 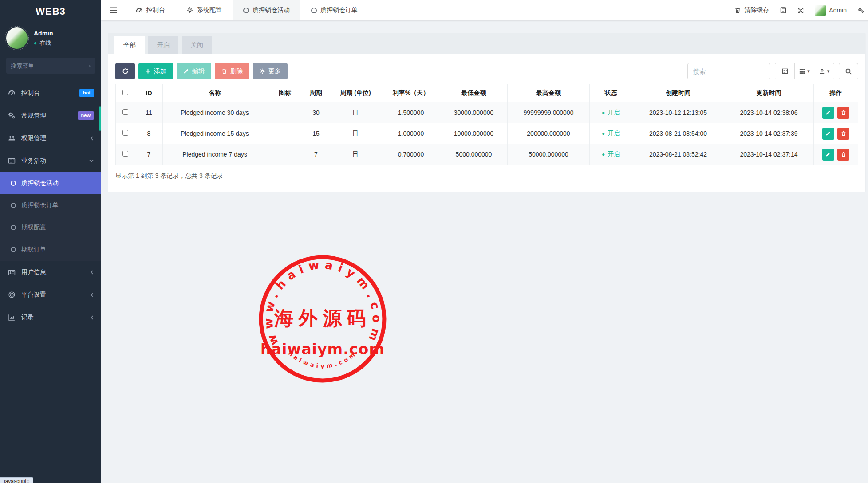 What do you see at coordinates (51, 250) in the screenshot?
I see `sidebar-item-option-orders: 期权订单` at bounding box center [51, 250].